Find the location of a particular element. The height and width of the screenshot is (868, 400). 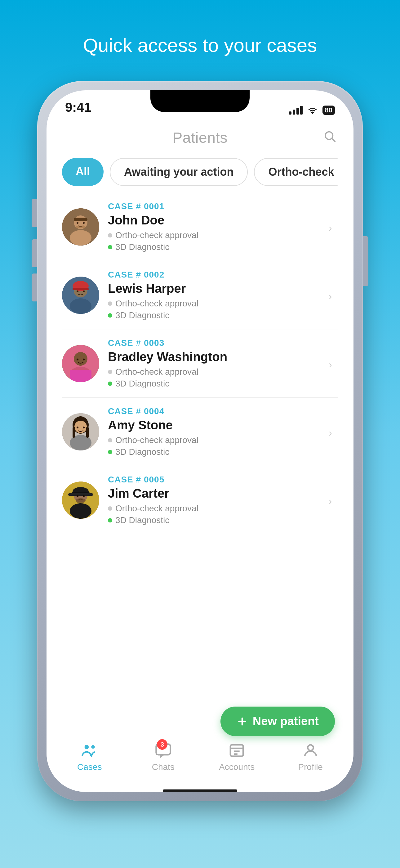

new-patient-button: New patient is located at coordinates (278, 721).